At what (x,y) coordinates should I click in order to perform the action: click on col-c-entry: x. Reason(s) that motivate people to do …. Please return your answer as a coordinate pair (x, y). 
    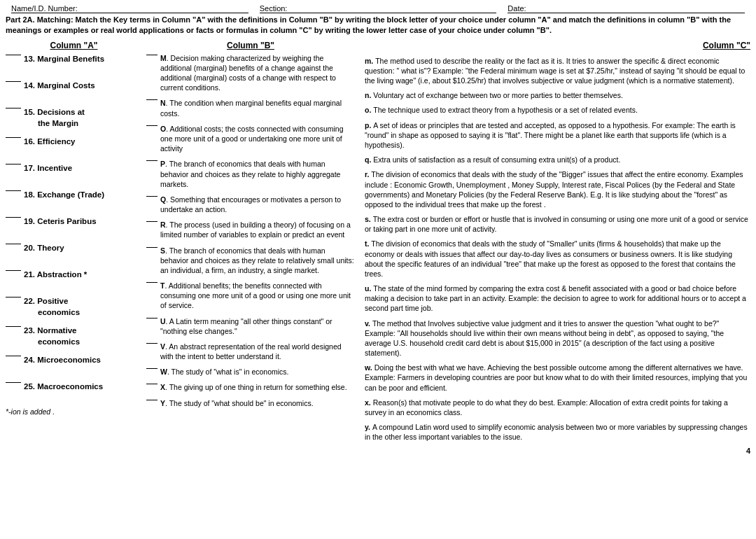
    Looking at the image, I should click on (557, 407).